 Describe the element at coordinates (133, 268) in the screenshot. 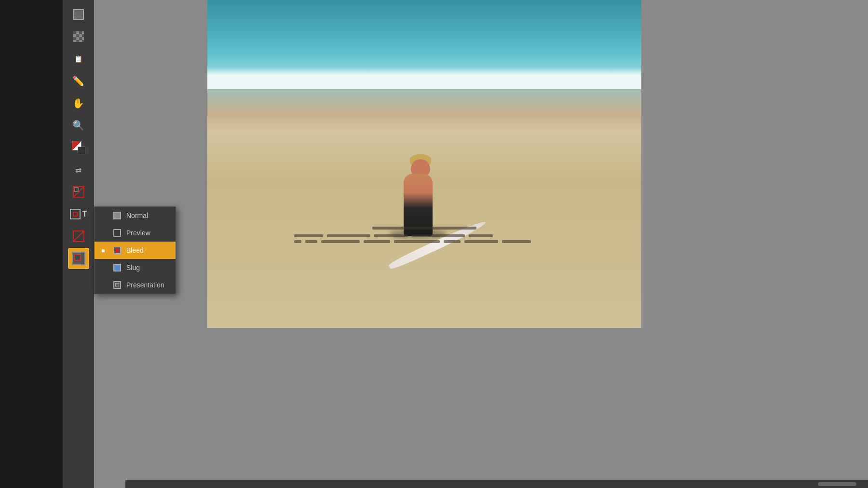

I see `slug-label: Slug` at that location.